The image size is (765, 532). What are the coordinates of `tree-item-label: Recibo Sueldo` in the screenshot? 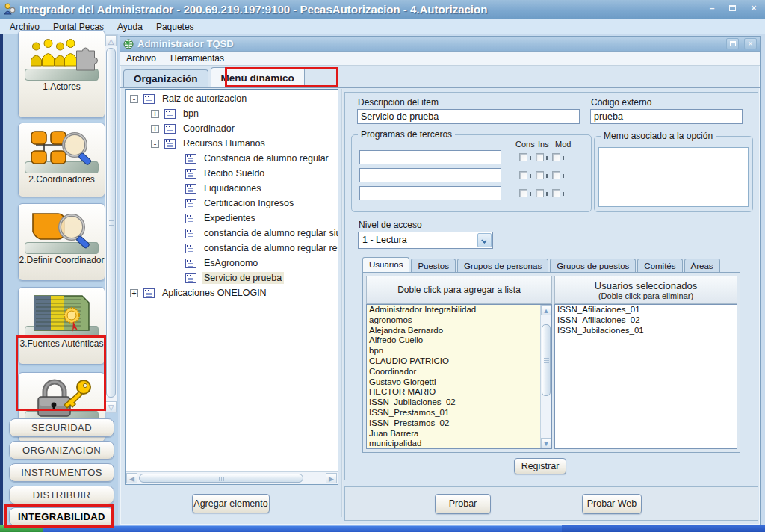 It's located at (235, 173).